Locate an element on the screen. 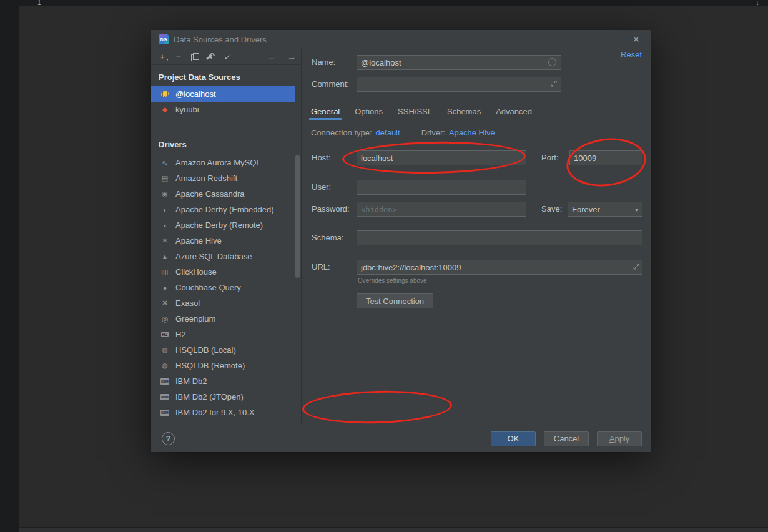  hsqldb-icon is located at coordinates (165, 350).